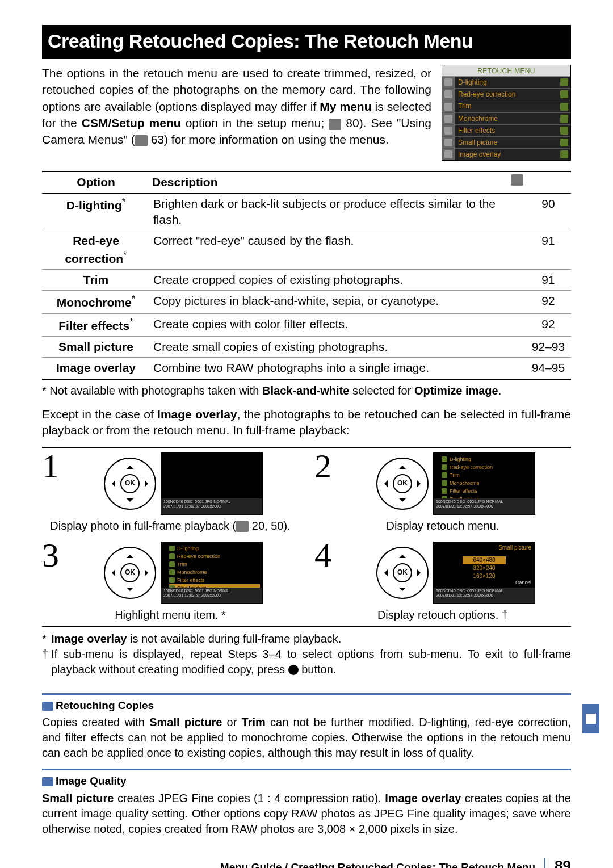  Describe the element at coordinates (276, 140) in the screenshot. I see `text: ) for more information on using the menu…` at that location.